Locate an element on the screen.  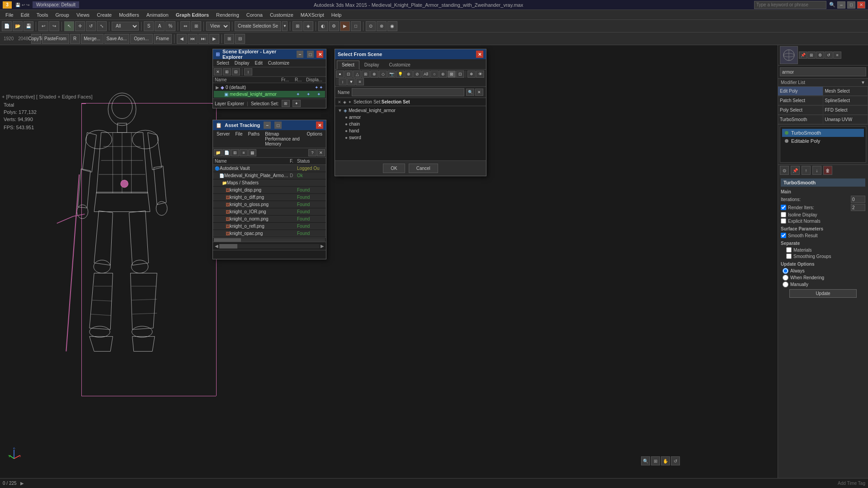
explicit-normals-checkbox is located at coordinates (783, 221).